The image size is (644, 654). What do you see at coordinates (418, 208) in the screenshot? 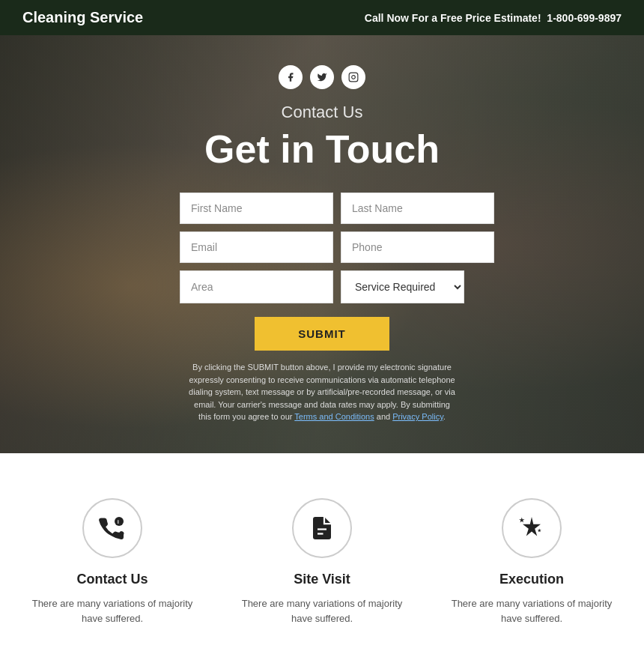
I see `last-name-input` at bounding box center [418, 208].